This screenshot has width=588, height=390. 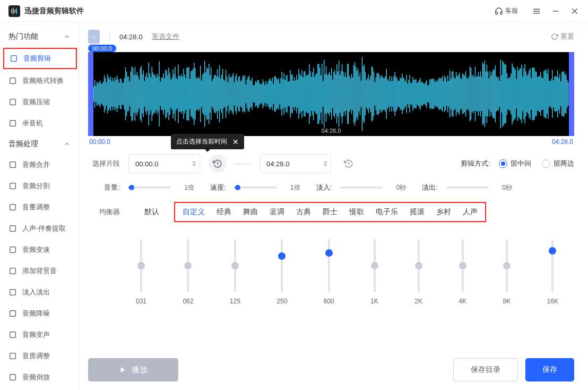 I want to click on save-directory-button: 保存目录, so click(x=486, y=370).